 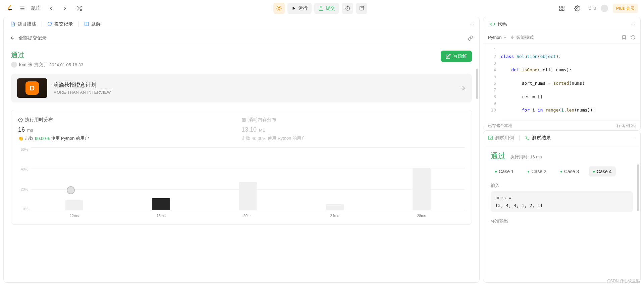 What do you see at coordinates (300, 8) in the screenshot?
I see `run-button: 运行` at bounding box center [300, 8].